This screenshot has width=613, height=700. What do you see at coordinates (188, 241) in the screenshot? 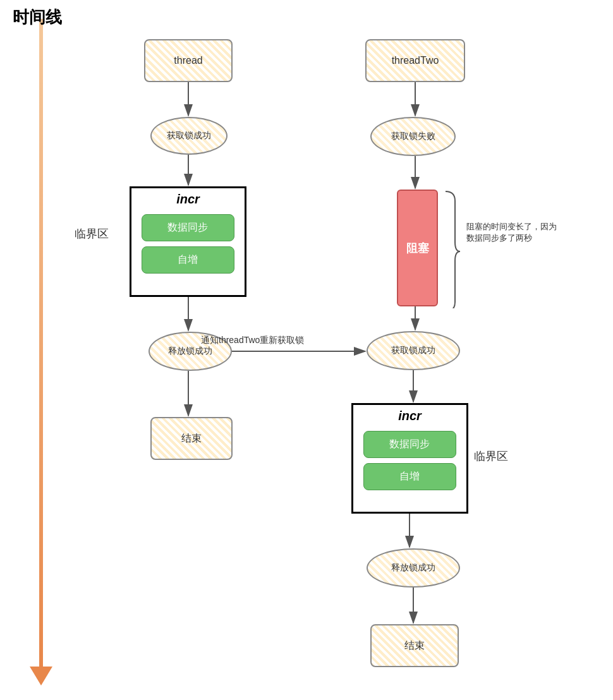
I see `thread1-critical-box: incr 数据同步 自增` at bounding box center [188, 241].